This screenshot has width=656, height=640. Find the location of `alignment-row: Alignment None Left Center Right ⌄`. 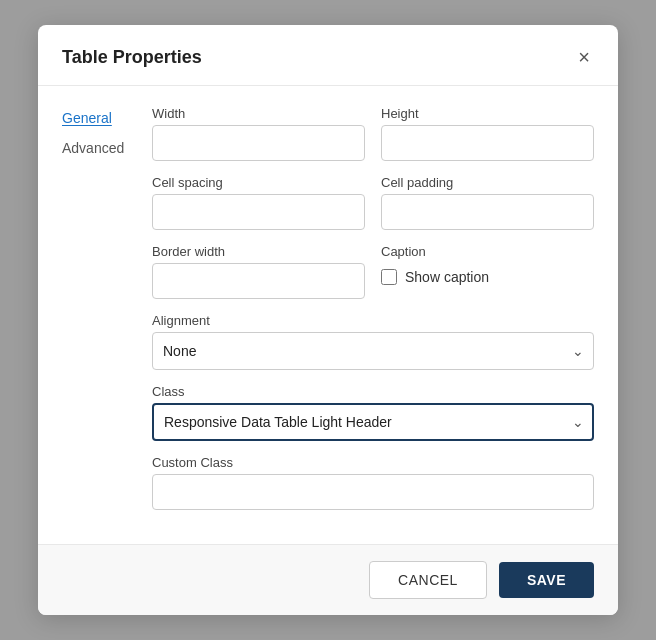

alignment-row: Alignment None Left Center Right ⌄ is located at coordinates (373, 342).